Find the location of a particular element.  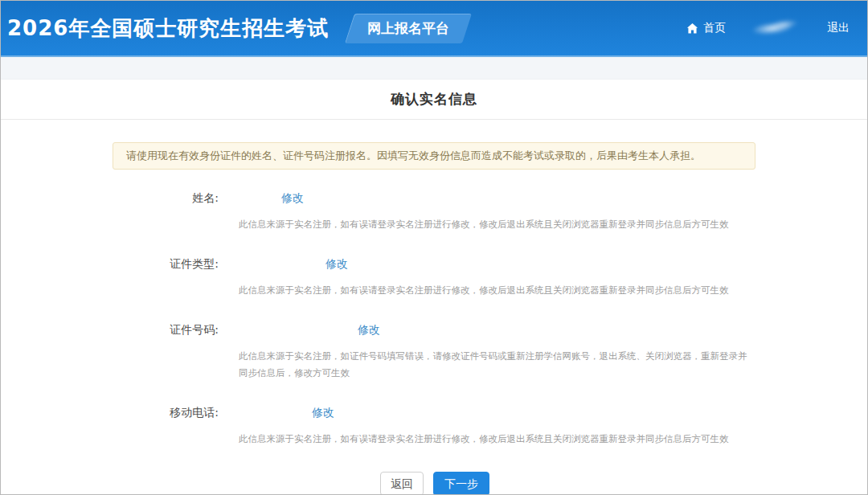

field-line: 移动电话: 修改 is located at coordinates (434, 413).